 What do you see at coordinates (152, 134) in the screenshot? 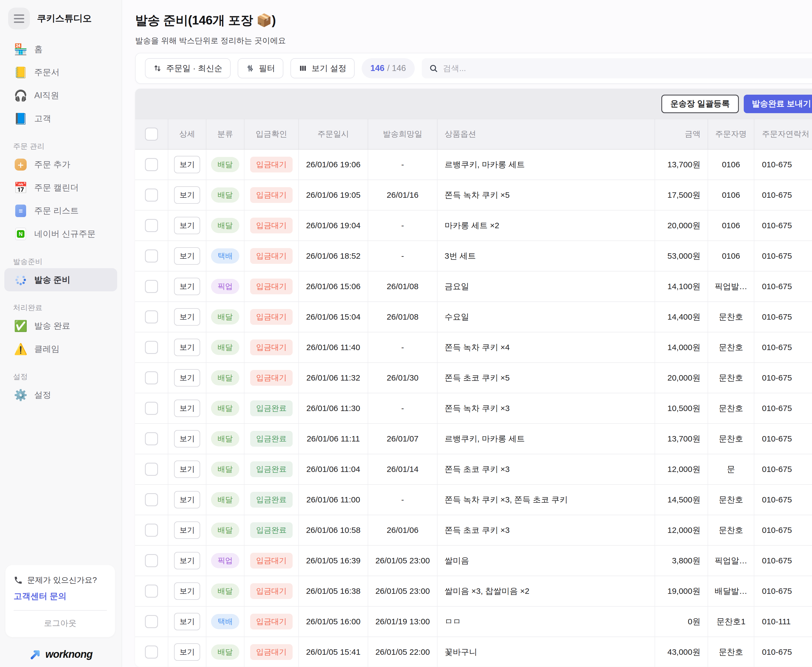
I see `select-all-cell` at bounding box center [152, 134].